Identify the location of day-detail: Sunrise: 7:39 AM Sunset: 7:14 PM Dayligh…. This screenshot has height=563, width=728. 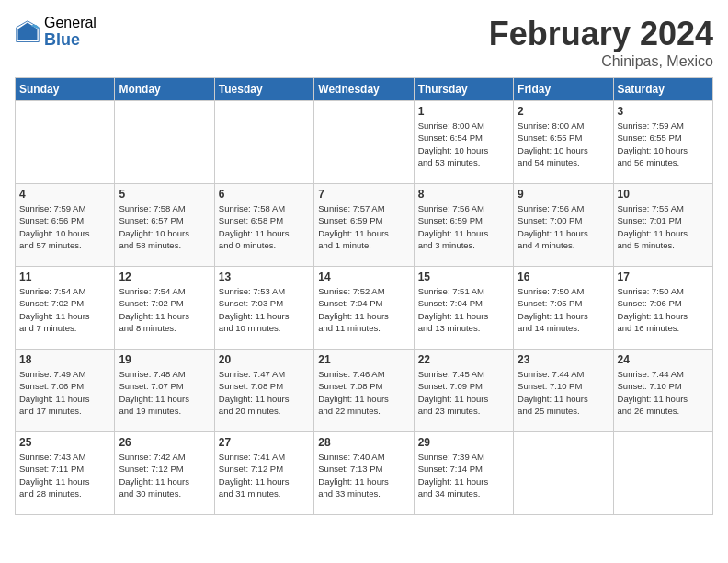
(463, 475).